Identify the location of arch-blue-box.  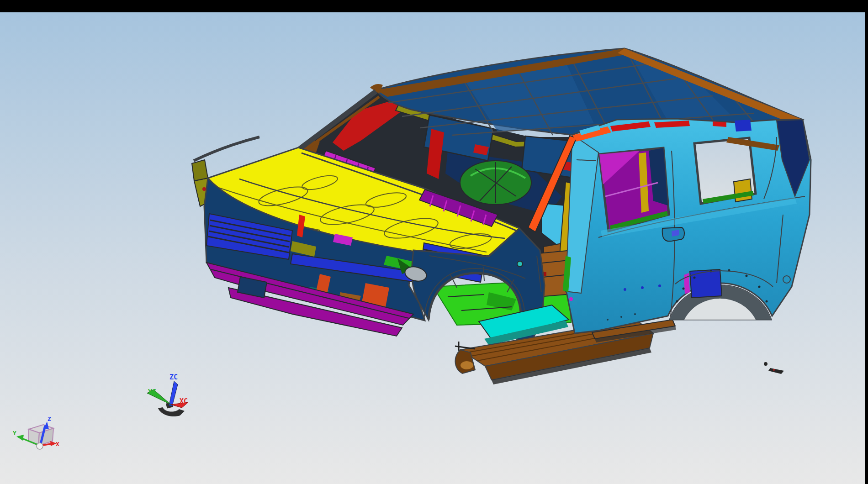
(706, 284).